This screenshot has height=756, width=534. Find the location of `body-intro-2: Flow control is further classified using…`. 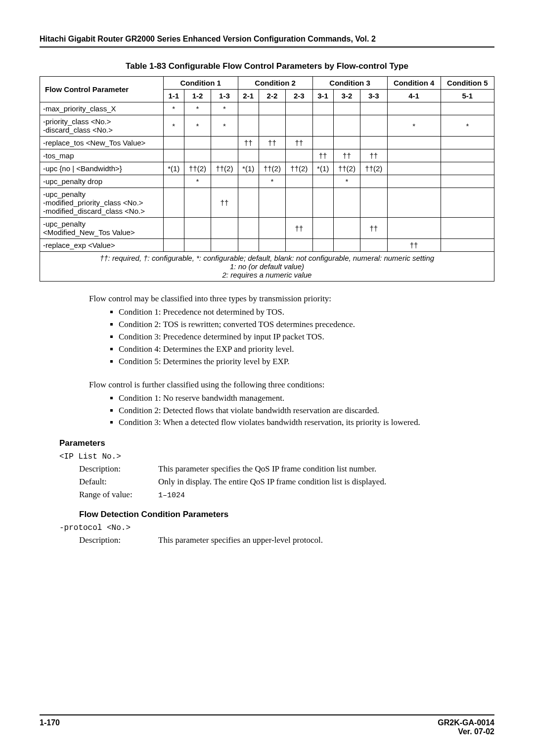

body-intro-2: Flow control is further classified using… is located at coordinates (289, 404).